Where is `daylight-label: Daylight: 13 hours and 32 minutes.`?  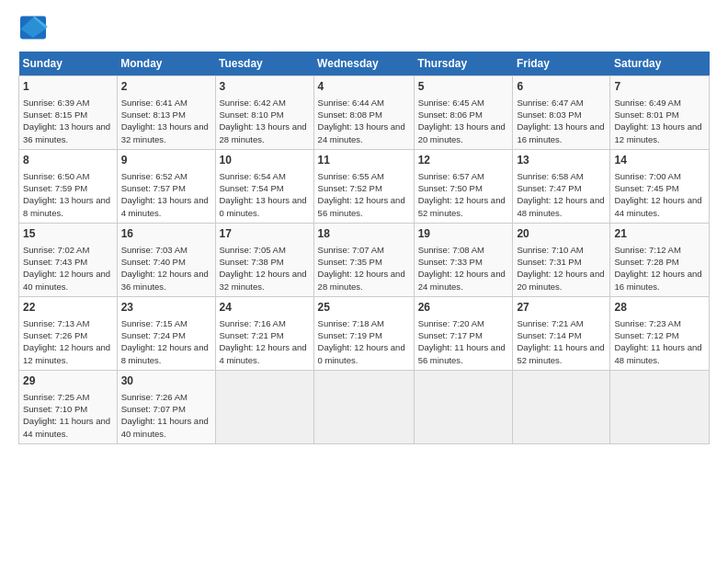
daylight-label: Daylight: 13 hours and 32 minutes. is located at coordinates (165, 132).